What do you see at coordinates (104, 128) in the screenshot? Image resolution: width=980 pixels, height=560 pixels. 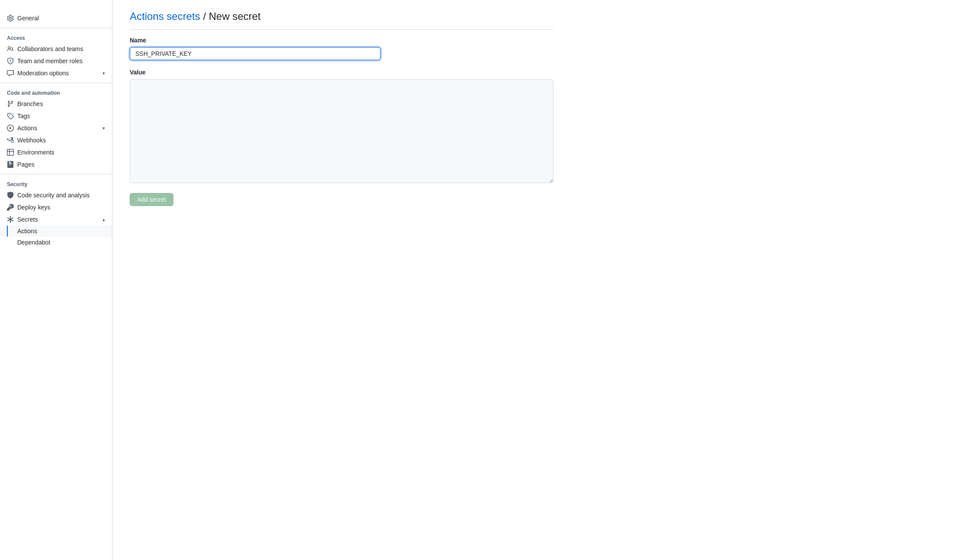 I see `actions-chevron-icon: ▾` at bounding box center [104, 128].